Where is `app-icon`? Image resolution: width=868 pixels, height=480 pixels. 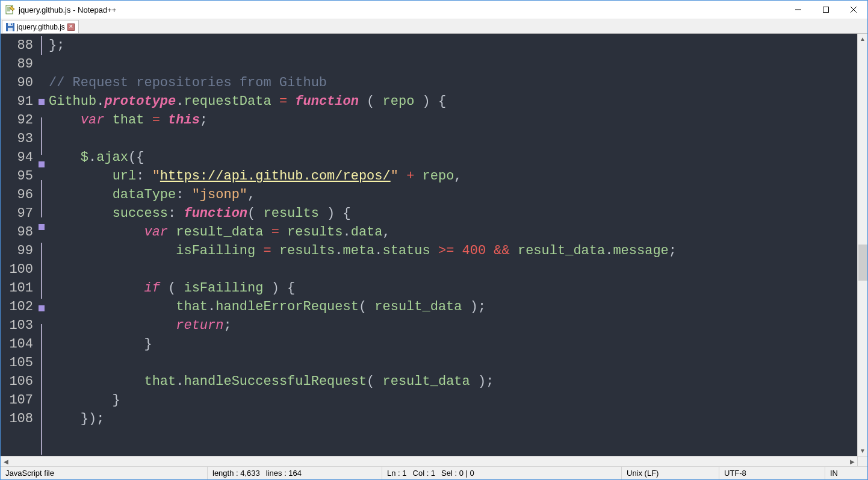
app-icon is located at coordinates (10, 10).